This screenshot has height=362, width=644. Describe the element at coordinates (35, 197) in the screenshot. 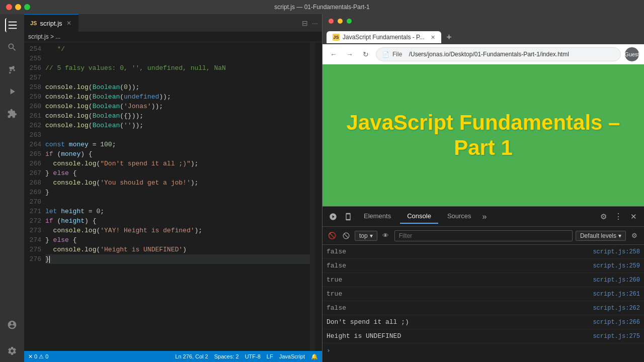

I see `line-numbers: 2542552562572582592602612622632642652662…` at that location.